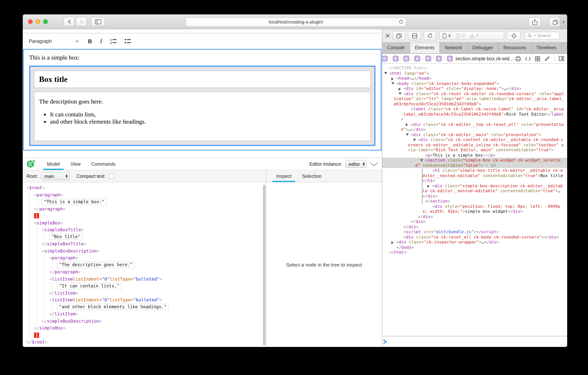 This screenshot has height=375, width=588. What do you see at coordinates (152, 202) in the screenshot?
I see `model-text-node: "This is a simple box:"` at bounding box center [152, 202].